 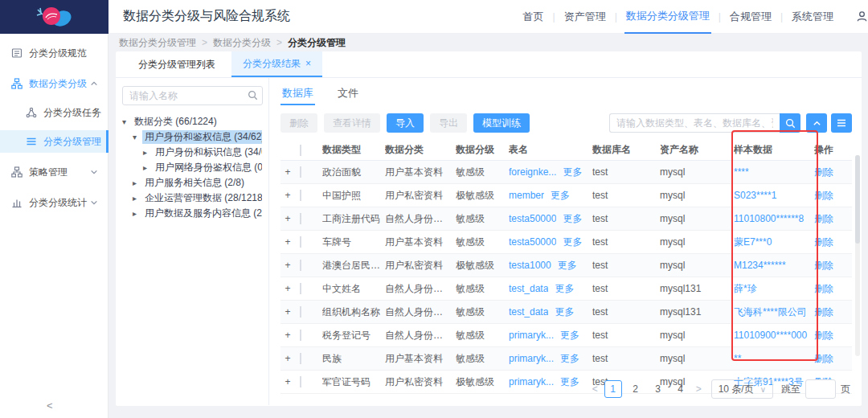 I want to click on prev-page-button: <, so click(x=595, y=389).